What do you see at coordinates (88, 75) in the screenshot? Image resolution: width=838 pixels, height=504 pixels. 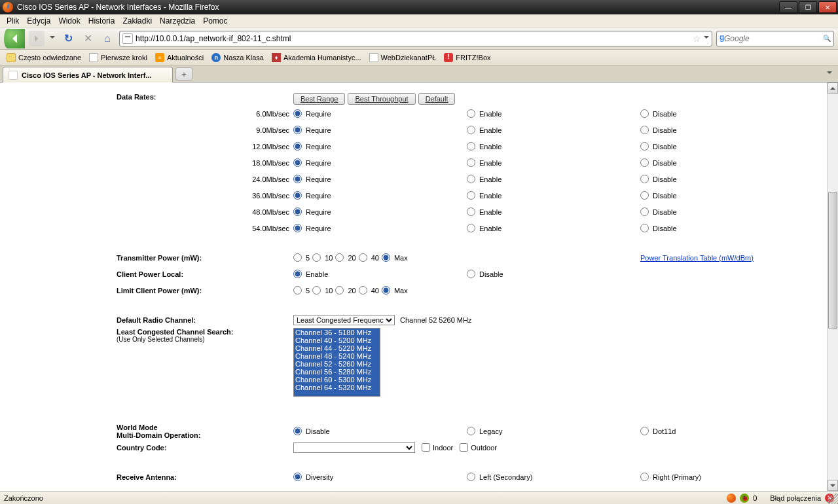 I see `active-tab: Cisco IOS Series AP - Network Interf...` at bounding box center [88, 75].